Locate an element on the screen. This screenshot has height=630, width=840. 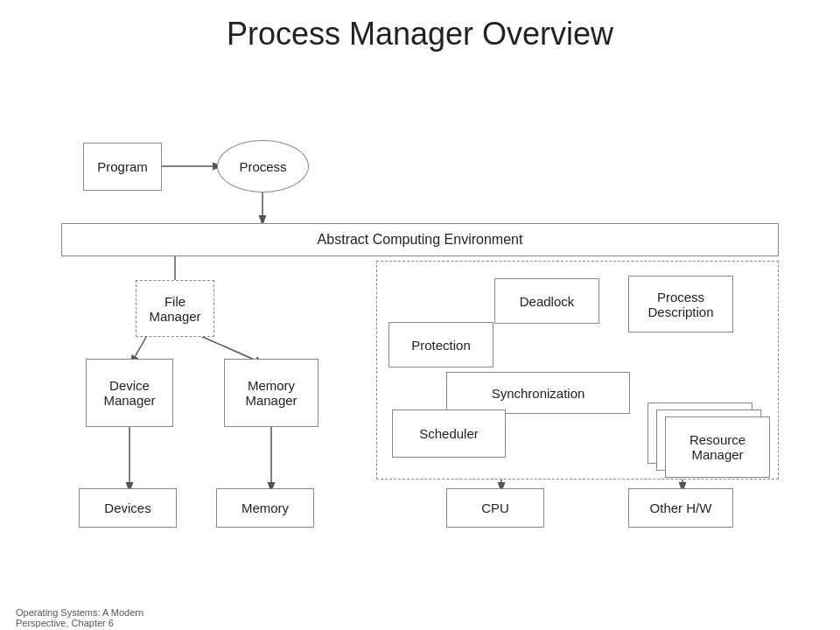
deadlock-box: Deadlock is located at coordinates (547, 301).